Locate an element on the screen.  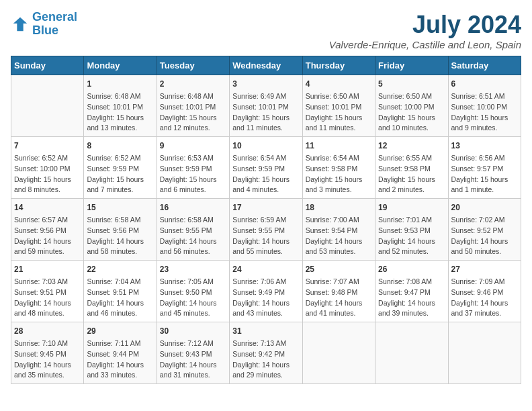
day-number: 27 is located at coordinates (485, 269).